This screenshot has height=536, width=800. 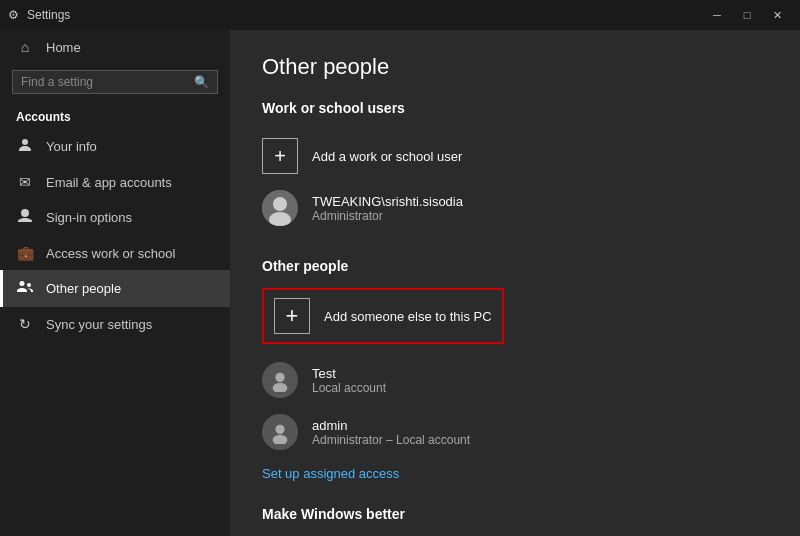 What do you see at coordinates (25, 218) in the screenshot?
I see `signin-icon` at bounding box center [25, 218].